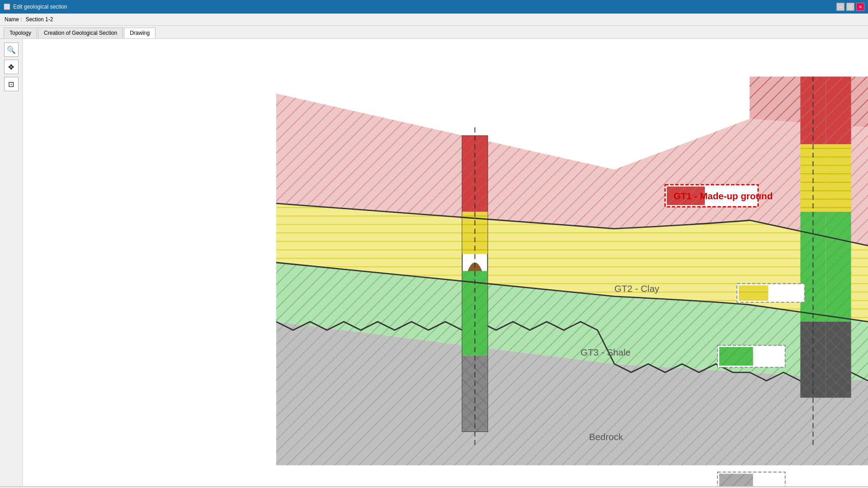 The width and height of the screenshot is (868, 488). What do you see at coordinates (606, 436) in the screenshot?
I see `bedrock-label: Bedrock` at bounding box center [606, 436].